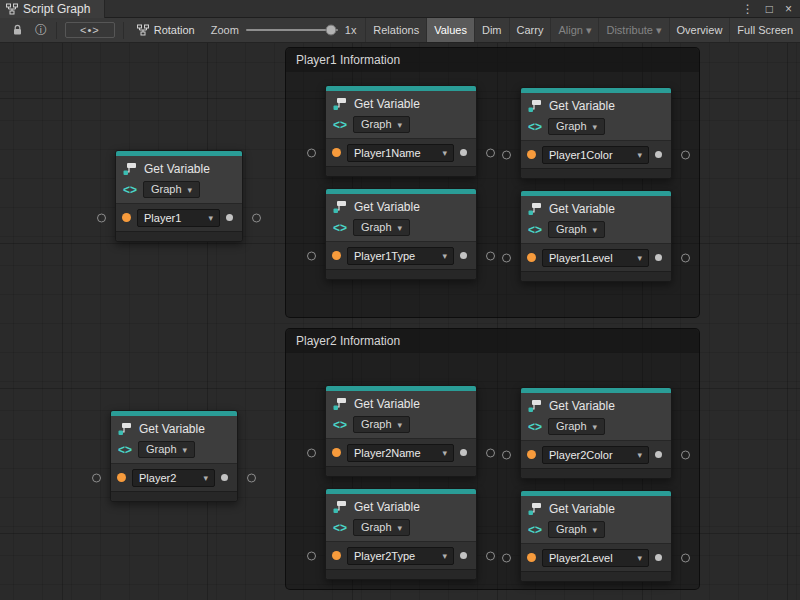  Describe the element at coordinates (401, 471) in the screenshot. I see `node-footer` at that location.